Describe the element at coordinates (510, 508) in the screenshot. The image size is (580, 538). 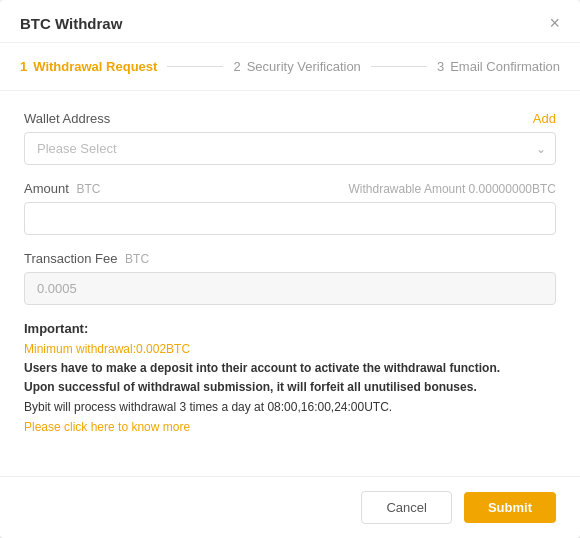
I see `submit-button: Submit` at that location.